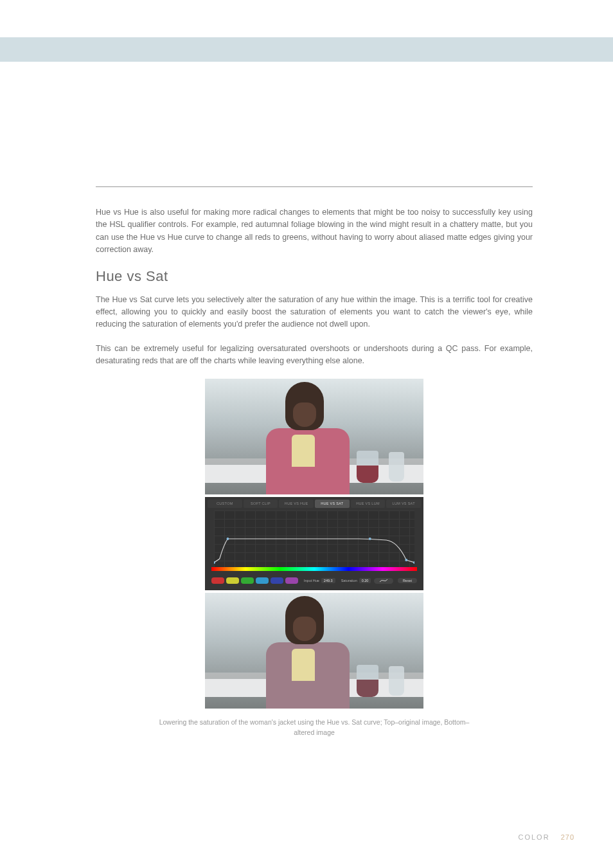 The image size is (613, 868). What do you see at coordinates (277, 581) in the screenshot?
I see `swatch-blue` at bounding box center [277, 581].